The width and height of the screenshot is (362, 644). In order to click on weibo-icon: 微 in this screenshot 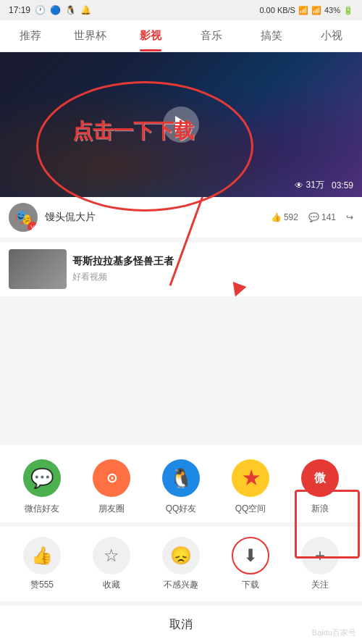, I will do `click(320, 478)`.